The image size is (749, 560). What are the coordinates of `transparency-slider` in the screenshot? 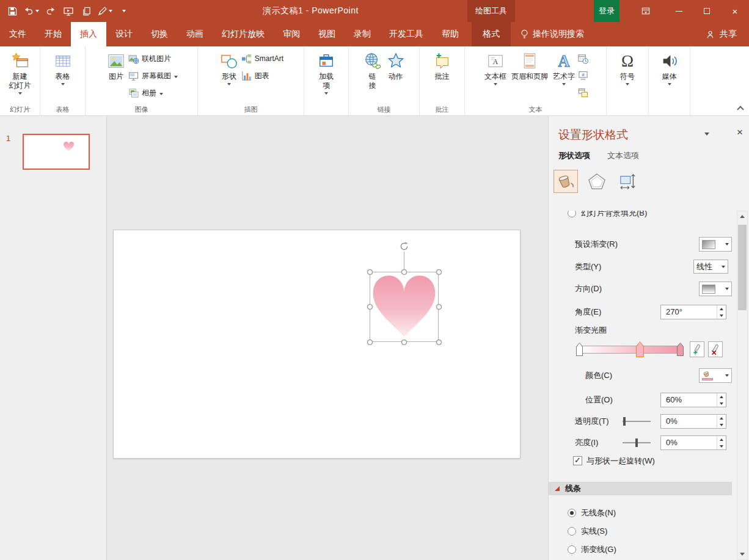 It's located at (637, 421).